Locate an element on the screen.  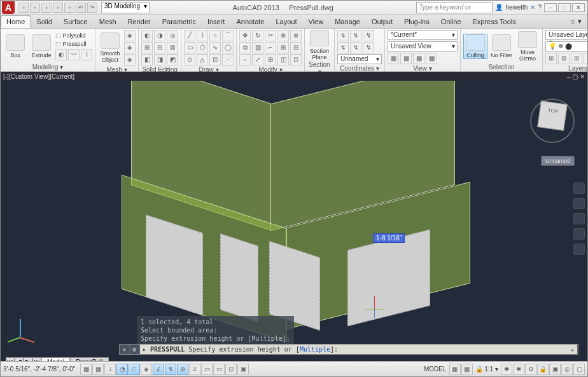
draw-icon: ⊡ is located at coordinates (215, 60).